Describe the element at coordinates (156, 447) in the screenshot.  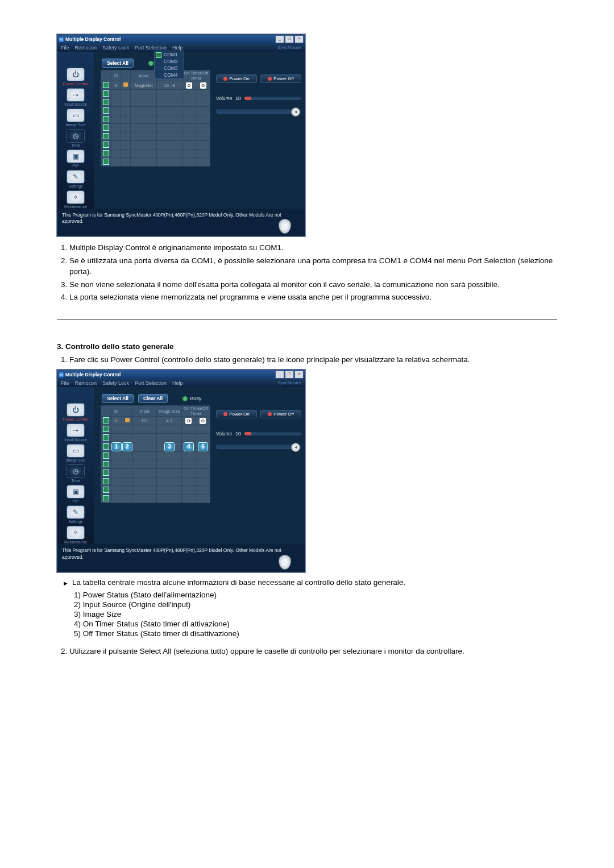
I see `callout-row: 1 2 3 4 5` at that location.